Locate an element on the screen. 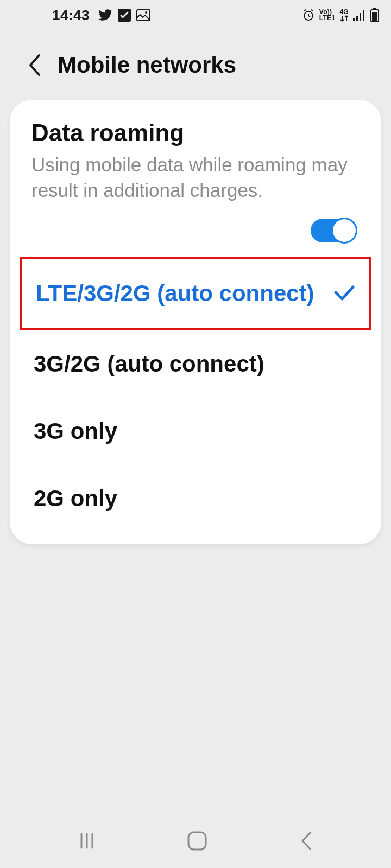 The image size is (391, 868). annotation-highlight: LTE/3G/2G (auto connect) is located at coordinates (195, 293).